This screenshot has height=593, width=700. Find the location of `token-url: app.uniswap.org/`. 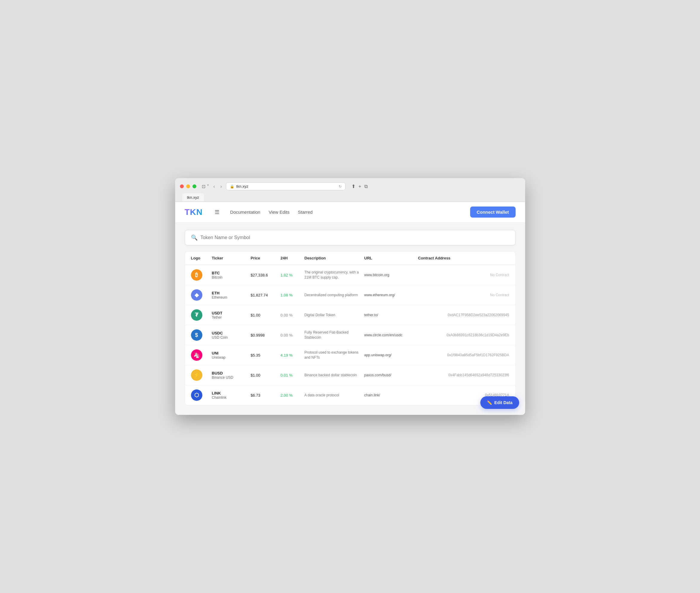

token-url: app.uniswap.org/ is located at coordinates (391, 355).